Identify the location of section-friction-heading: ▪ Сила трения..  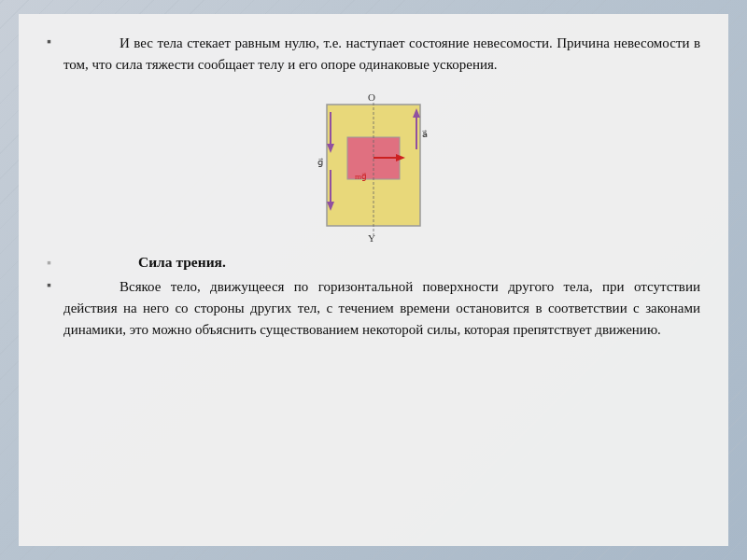
(374, 262).